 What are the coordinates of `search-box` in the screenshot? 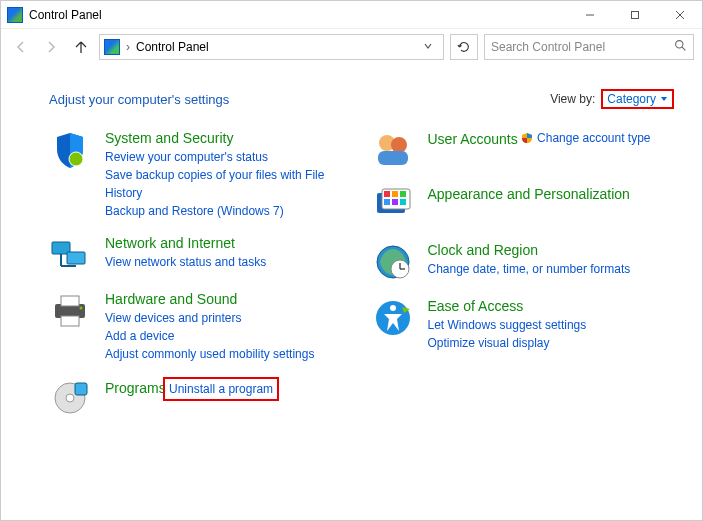 It's located at (589, 47).